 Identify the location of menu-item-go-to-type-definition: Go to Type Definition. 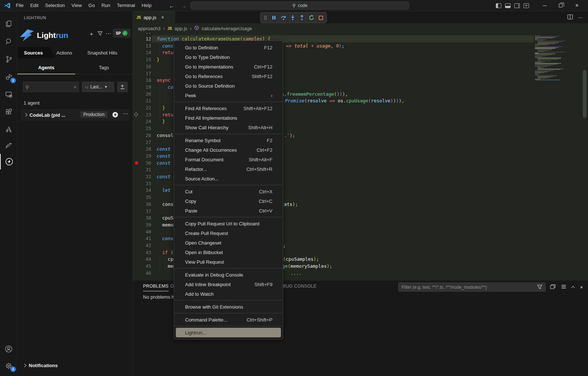
(229, 57).